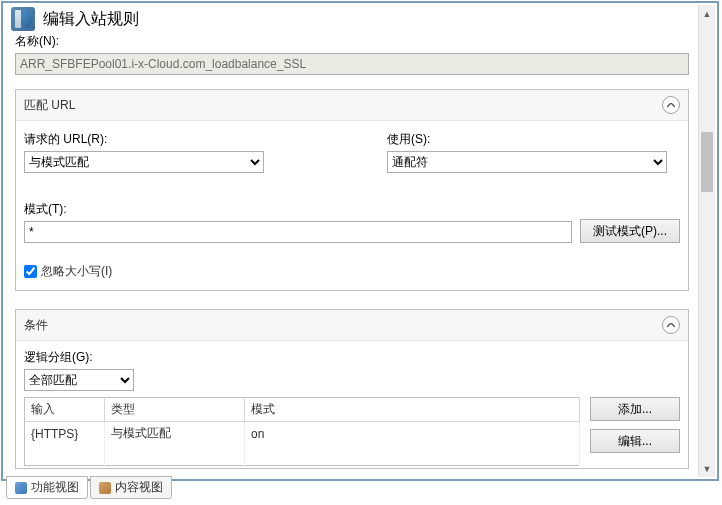 This screenshot has width=722, height=505. What do you see at coordinates (79, 380) in the screenshot?
I see `logic-group-select: 全部匹配` at bounding box center [79, 380].